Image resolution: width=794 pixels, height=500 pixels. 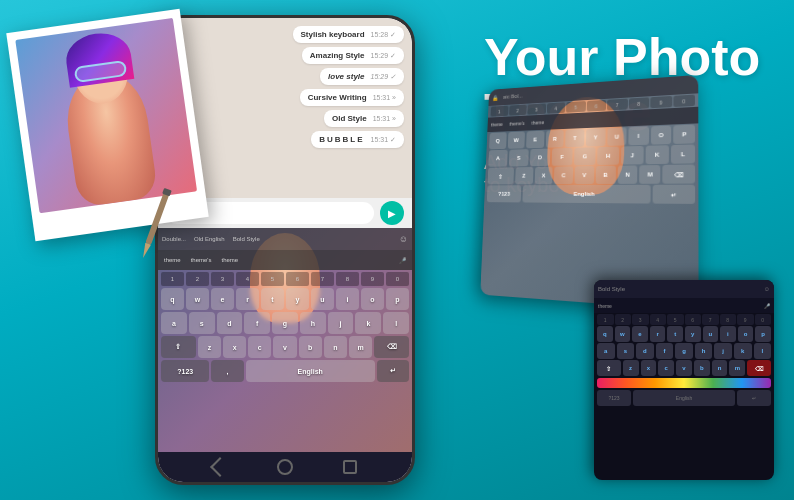 I want to click on num-key: 6, so click(x=298, y=279).